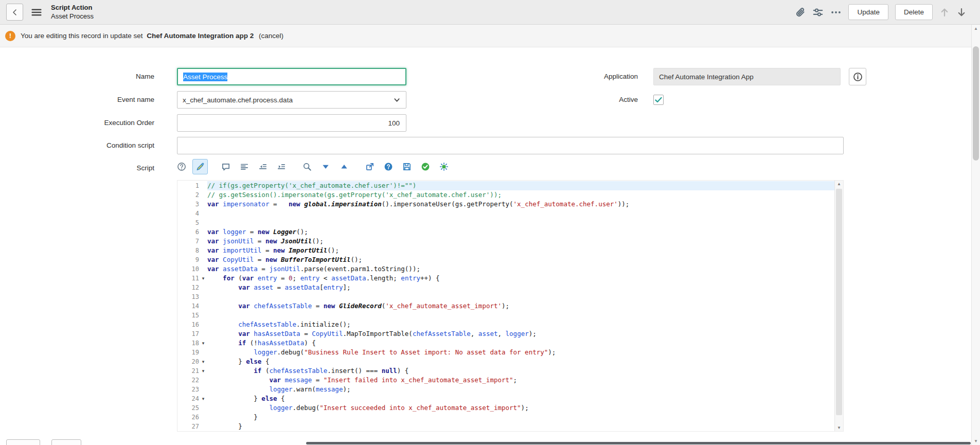 This screenshot has height=445, width=980. What do you see at coordinates (945, 12) in the screenshot?
I see `previous-record-button` at bounding box center [945, 12].